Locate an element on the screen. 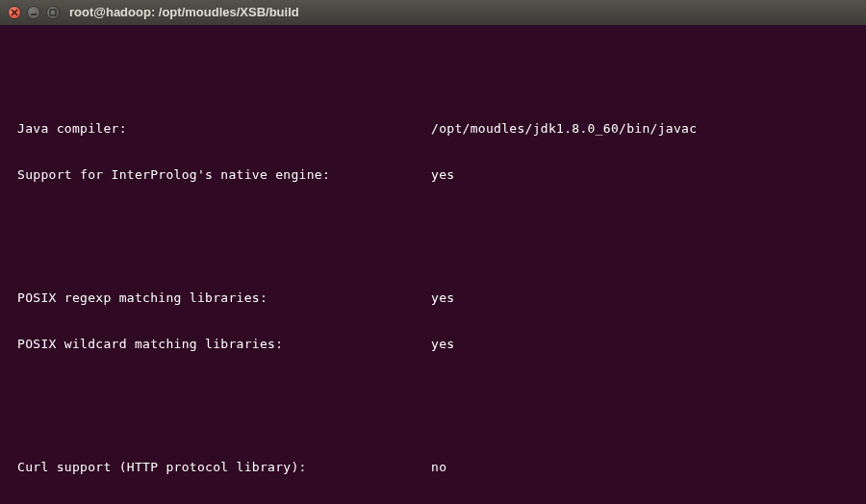 The image size is (866, 504). config-row: Curl support (HTTP protocol library): no is located at coordinates (433, 467).